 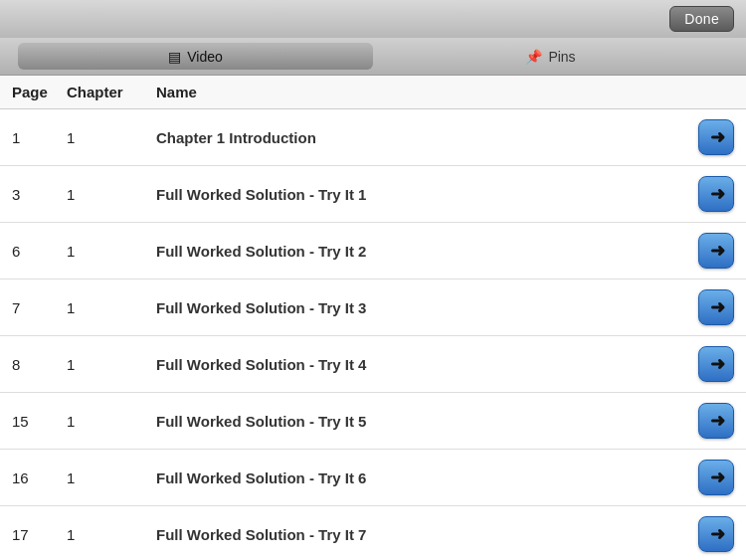 What do you see at coordinates (373, 93) in the screenshot?
I see `table-header: Page Chapter Name` at bounding box center [373, 93].